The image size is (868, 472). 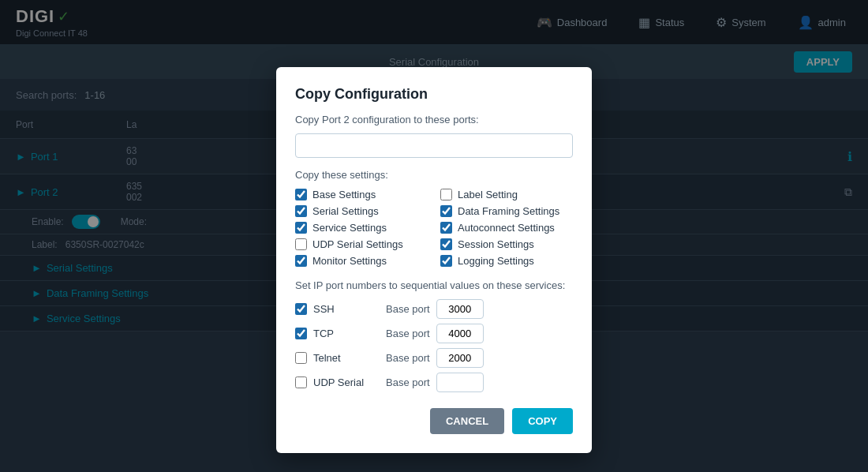 I want to click on ip-udpserial-port-label: Base port, so click(x=408, y=382).